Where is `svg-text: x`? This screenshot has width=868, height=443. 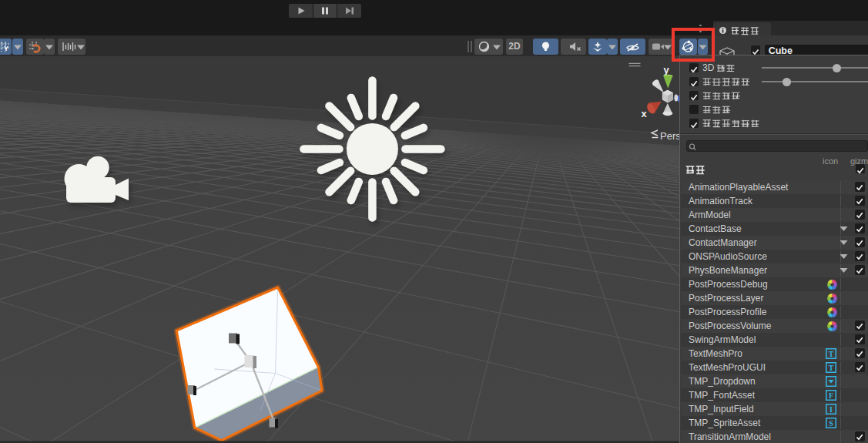
svg-text: x is located at coordinates (645, 114).